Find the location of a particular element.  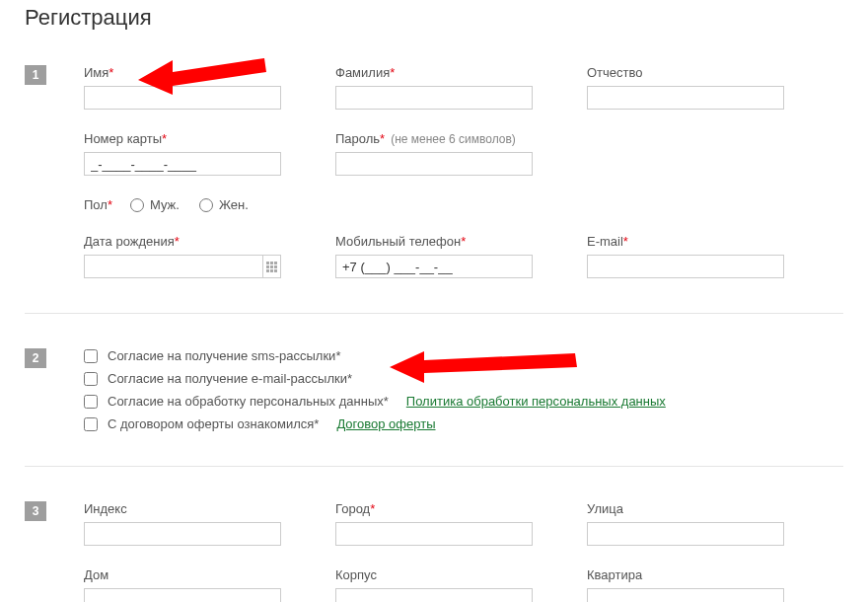

field-birth-date: Дата рождения* is located at coordinates (182, 257).